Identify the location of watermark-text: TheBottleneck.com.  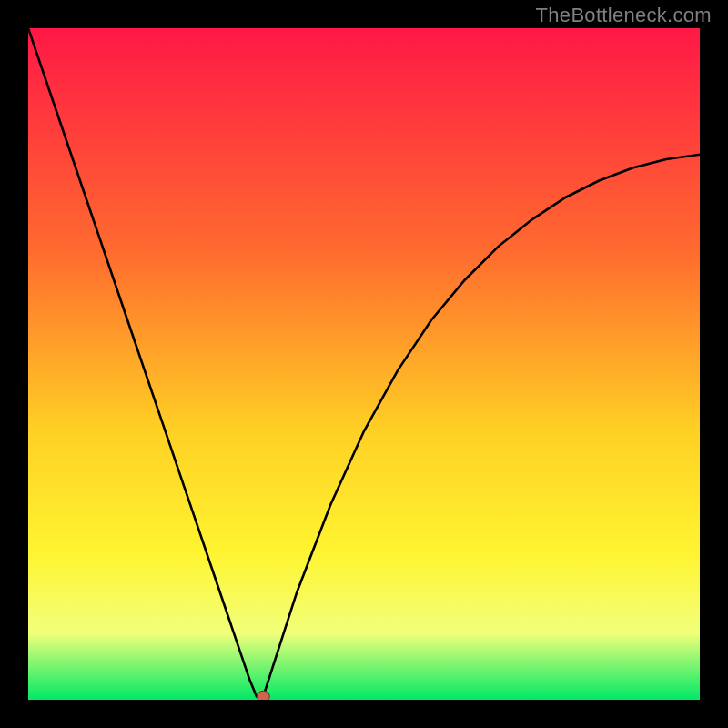
(624, 15).